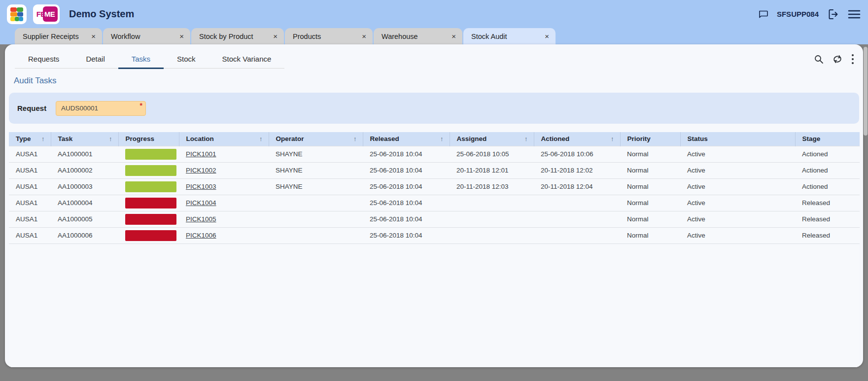 The image size is (868, 381). What do you see at coordinates (58, 36) in the screenshot?
I see `tab-supplier-receipts: Supplier Receipts ×` at bounding box center [58, 36].